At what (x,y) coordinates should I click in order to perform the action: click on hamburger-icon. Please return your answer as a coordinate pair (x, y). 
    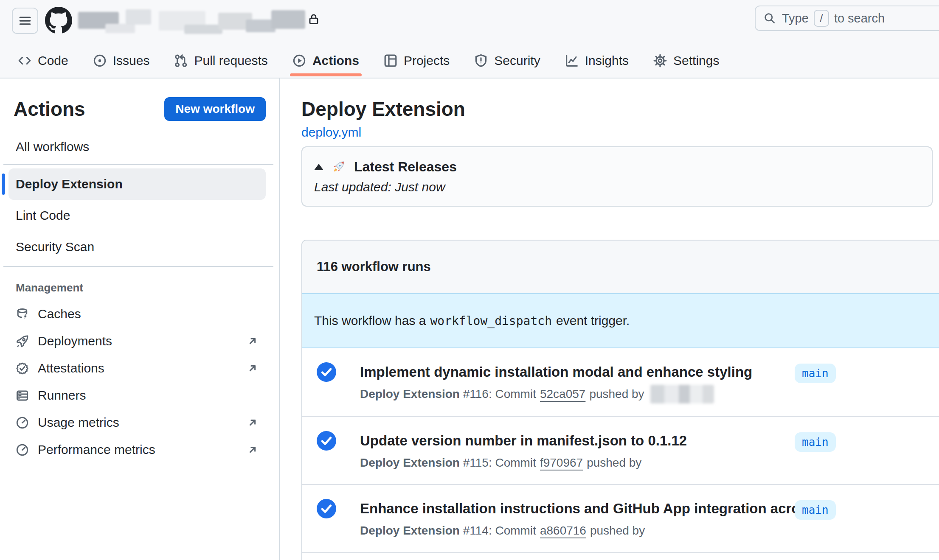
    Looking at the image, I should click on (25, 21).